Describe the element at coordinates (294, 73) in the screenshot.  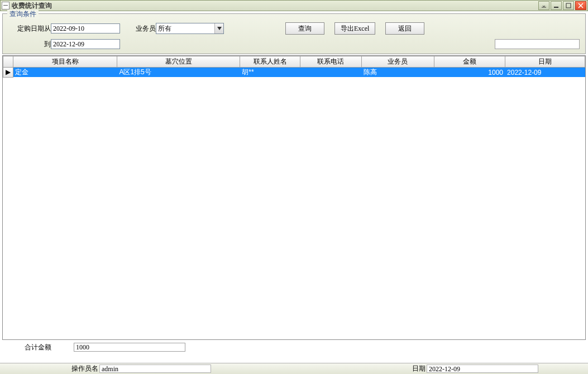
I see `table-row: ▶ 定金 A区1排5号 胡** 陈高 1000 2022-12-09` at that location.